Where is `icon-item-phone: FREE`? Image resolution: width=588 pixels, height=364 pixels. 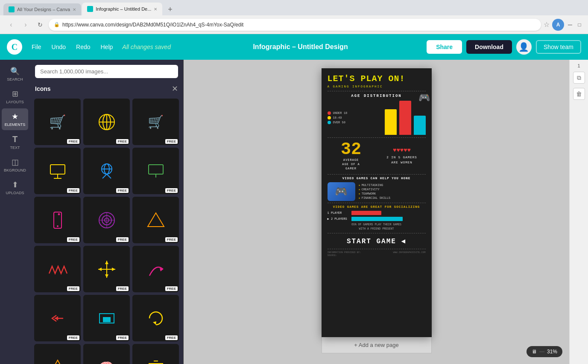
icon-item-phone: FREE is located at coordinates (57, 220).